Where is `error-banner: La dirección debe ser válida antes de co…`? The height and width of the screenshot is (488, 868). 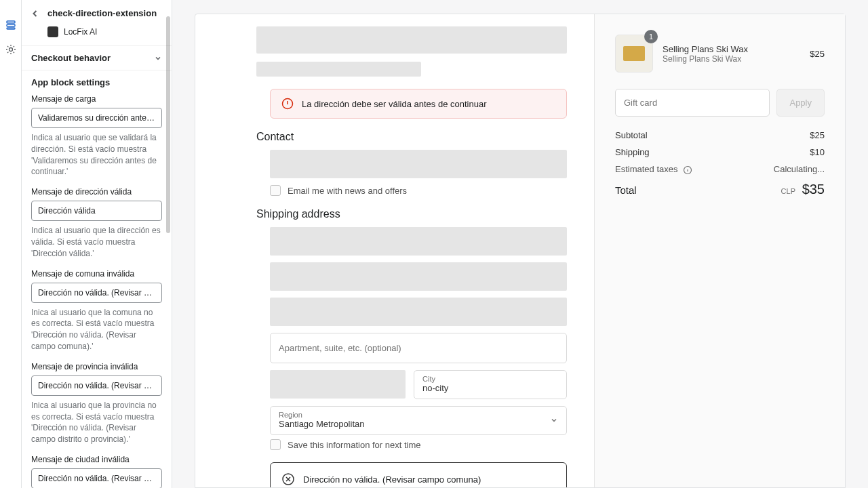 error-banner: La dirección debe ser válida antes de co… is located at coordinates (418, 104).